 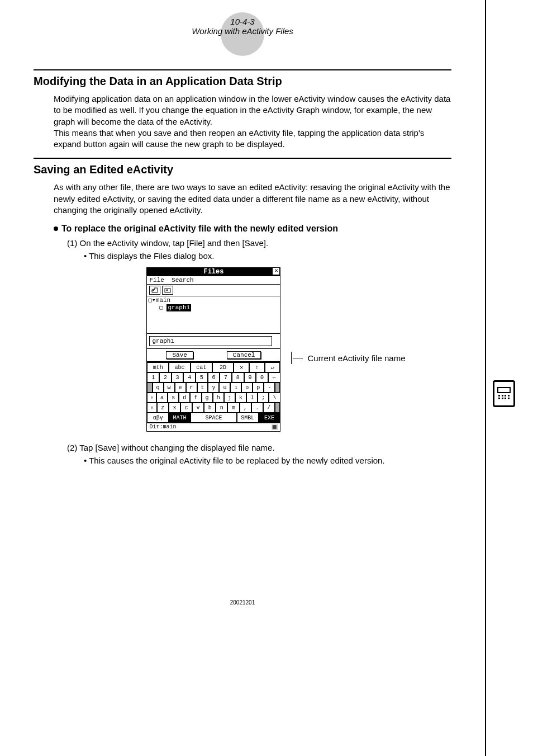 What do you see at coordinates (213, 388) in the screenshot?
I see `kb-key: y` at bounding box center [213, 388].